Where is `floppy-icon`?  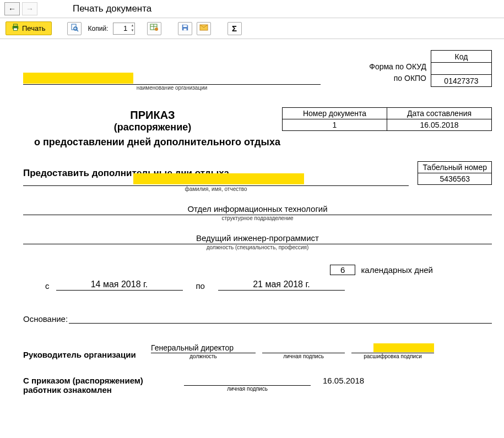
floppy-icon is located at coordinates (185, 29).